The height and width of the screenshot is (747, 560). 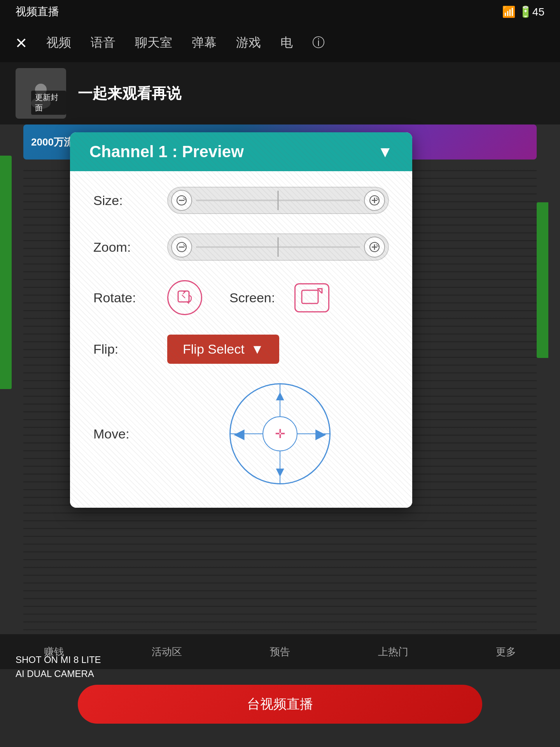 I want to click on watermark-line2: AI DUAL CAMERA, so click(x=58, y=674).